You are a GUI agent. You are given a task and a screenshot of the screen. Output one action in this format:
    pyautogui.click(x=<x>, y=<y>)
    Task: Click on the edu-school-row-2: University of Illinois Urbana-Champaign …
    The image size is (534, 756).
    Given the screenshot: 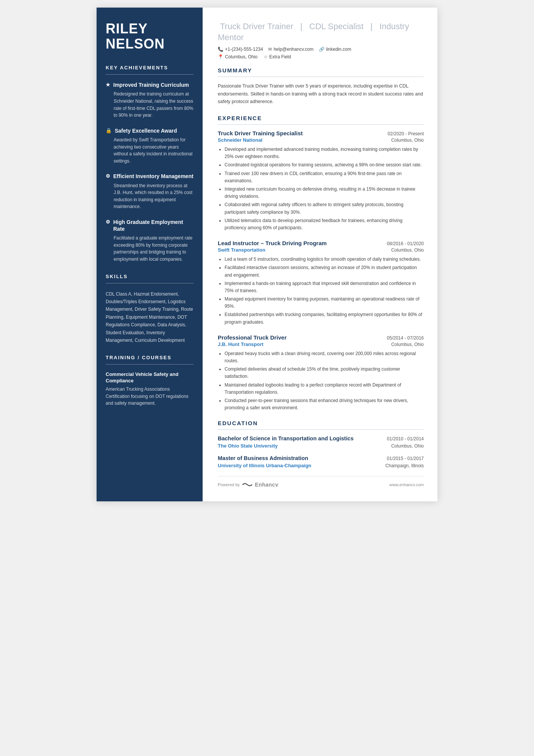 What is the action you would take?
    pyautogui.click(x=321, y=465)
    